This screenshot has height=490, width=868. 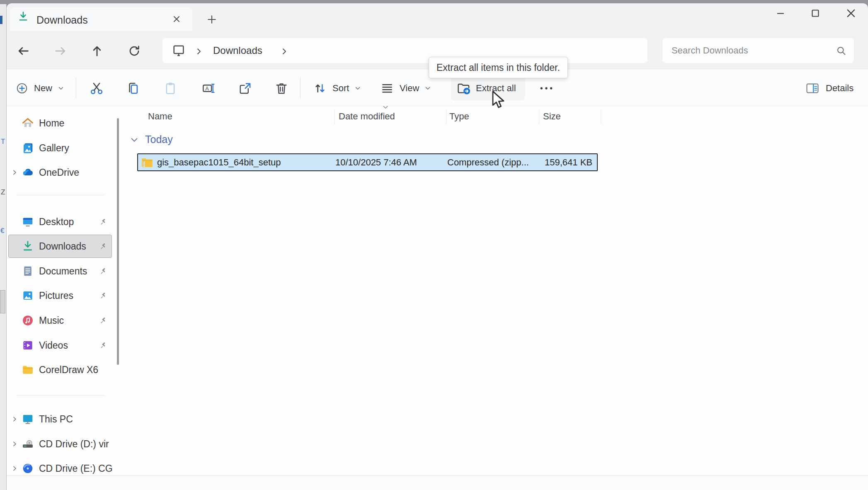 I want to click on sidebar-item-this-pc: This PC, so click(x=60, y=419).